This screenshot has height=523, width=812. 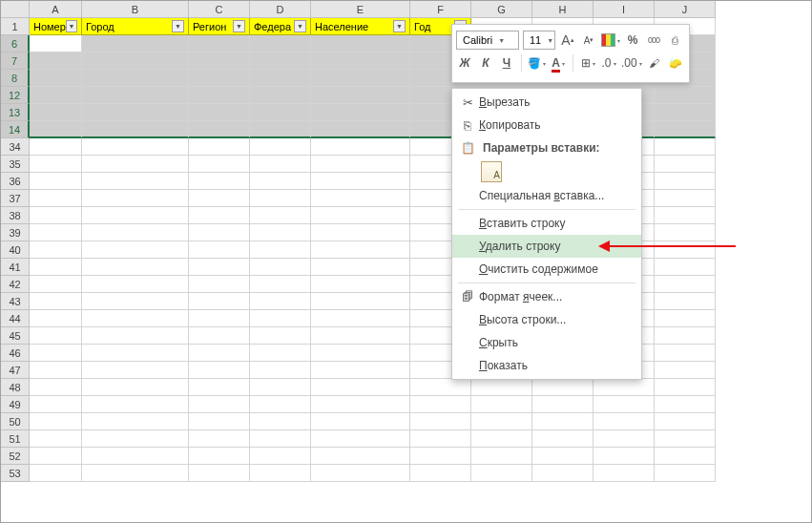 What do you see at coordinates (676, 63) in the screenshot?
I see `clear-format-button` at bounding box center [676, 63].